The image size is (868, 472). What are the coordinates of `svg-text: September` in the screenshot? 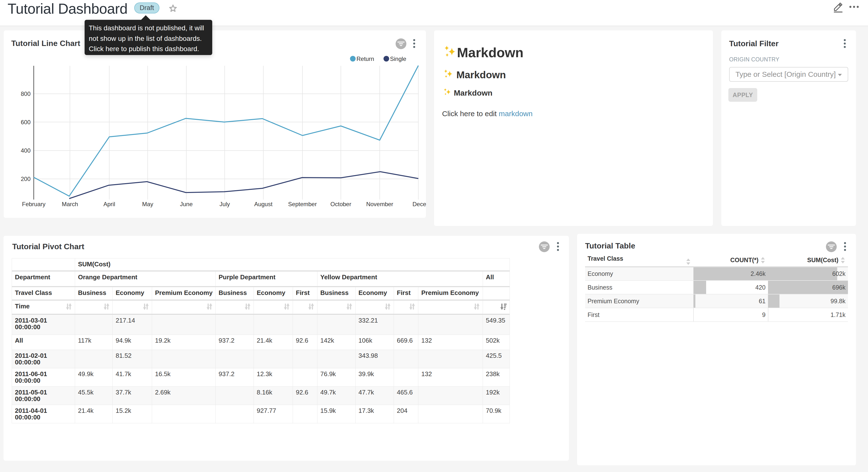 It's located at (303, 204).